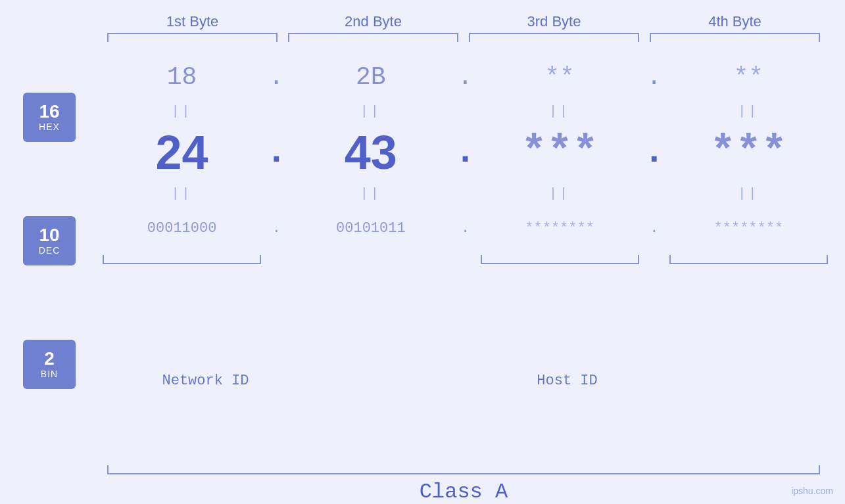 Image resolution: width=845 pixels, height=504 pixels. What do you see at coordinates (464, 492) in the screenshot?
I see `class-label: Class A` at bounding box center [464, 492].